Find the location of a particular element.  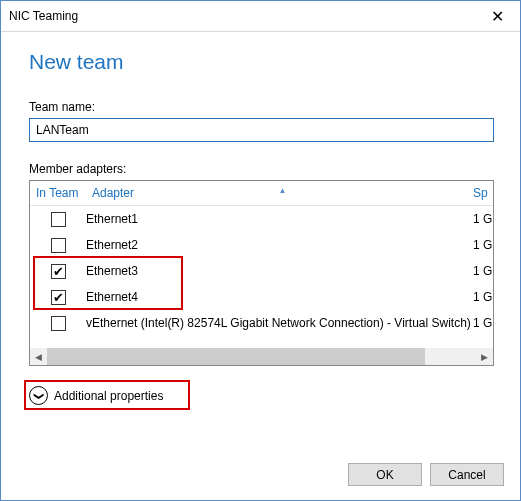

table-row: ✔ Ethernet3 1 G is located at coordinates (262, 271).